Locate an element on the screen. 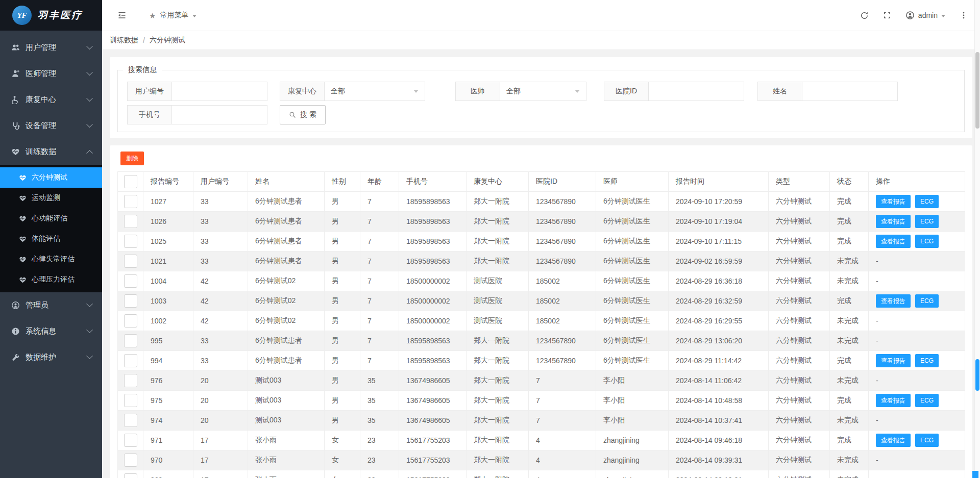 This screenshot has height=478, width=980. refresh-icon is located at coordinates (865, 15).